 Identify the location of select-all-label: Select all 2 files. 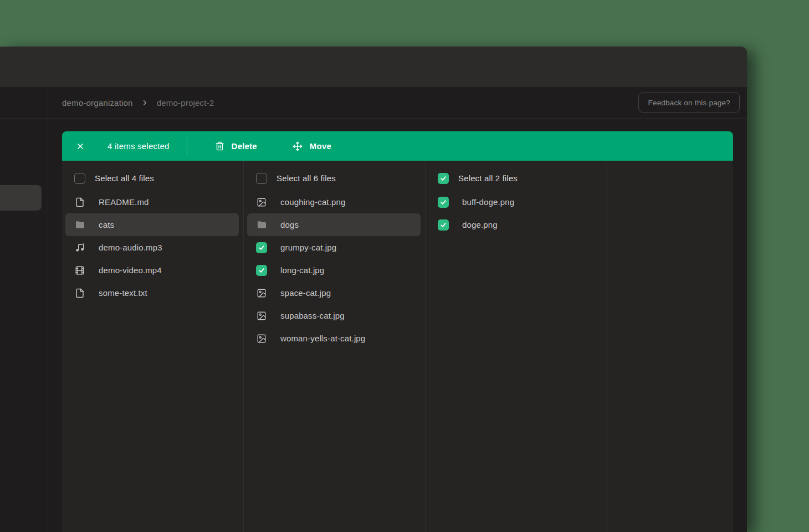
(488, 178).